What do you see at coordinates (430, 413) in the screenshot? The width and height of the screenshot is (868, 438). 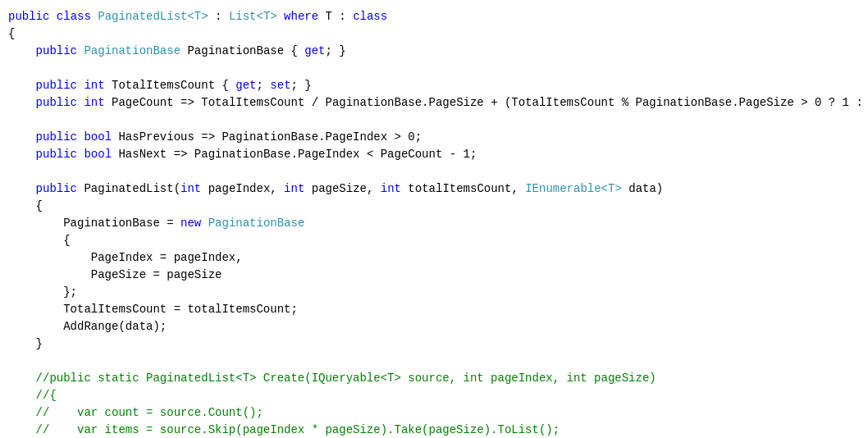 I see `line-content: // var count = source.Count();` at bounding box center [430, 413].